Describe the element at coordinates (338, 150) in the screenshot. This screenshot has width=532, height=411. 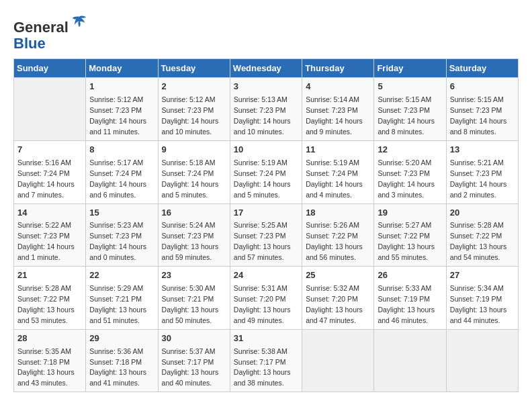
I see `day-number: 11` at that location.